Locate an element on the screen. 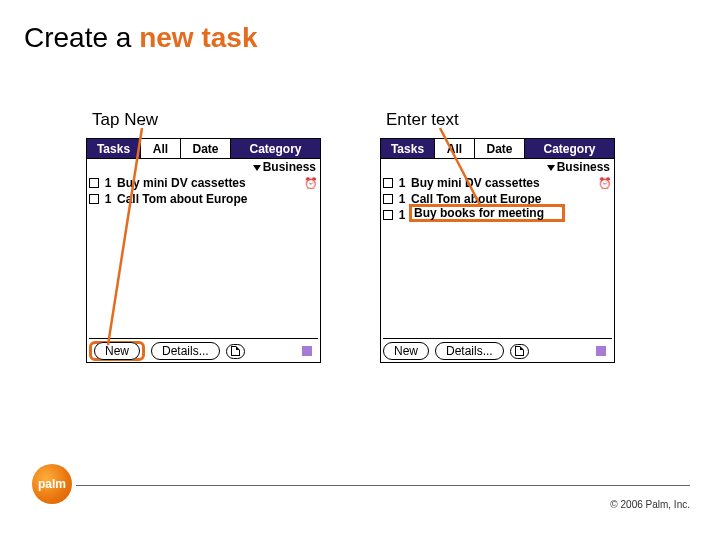 Image resolution: width=720 pixels, height=540 pixels. palm-logo-text: palm is located at coordinates (52, 484).